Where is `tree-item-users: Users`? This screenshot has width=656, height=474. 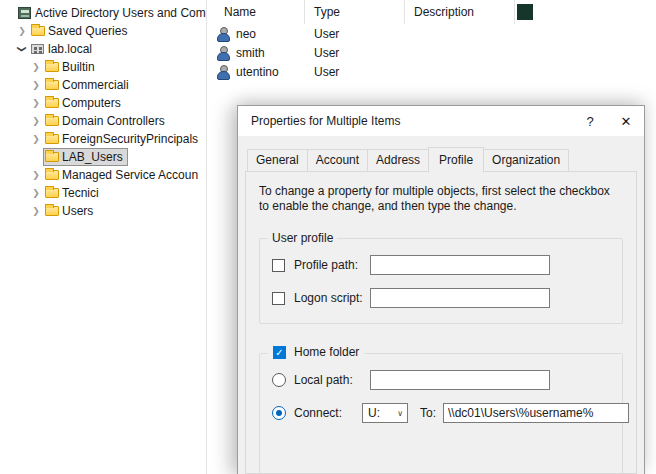 tree-item-users: Users is located at coordinates (103, 211).